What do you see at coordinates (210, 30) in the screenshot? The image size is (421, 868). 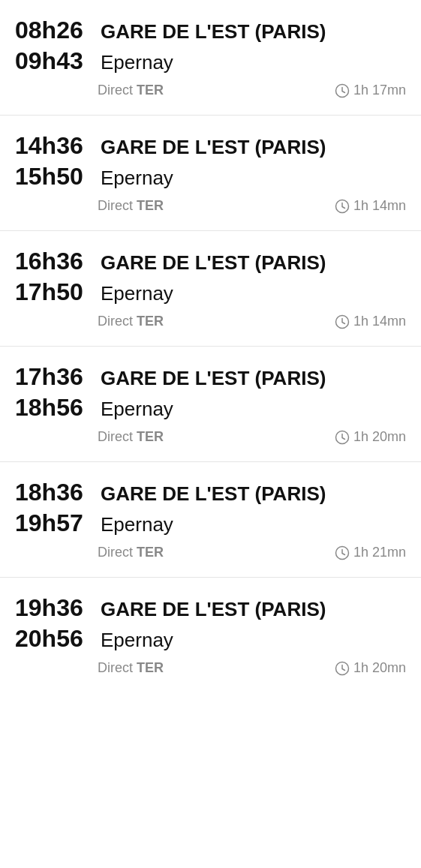 I see `train-header: 08h26 GARE DE L'EST (PARIS)` at bounding box center [210, 30].